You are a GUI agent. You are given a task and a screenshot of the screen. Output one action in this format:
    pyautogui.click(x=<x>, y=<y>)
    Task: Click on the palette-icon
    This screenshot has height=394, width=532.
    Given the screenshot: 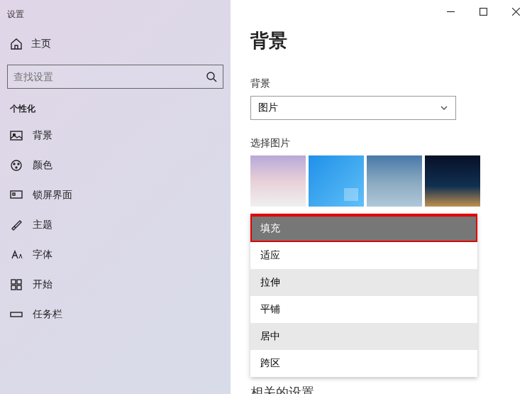 What is the action you would take?
    pyautogui.click(x=16, y=165)
    